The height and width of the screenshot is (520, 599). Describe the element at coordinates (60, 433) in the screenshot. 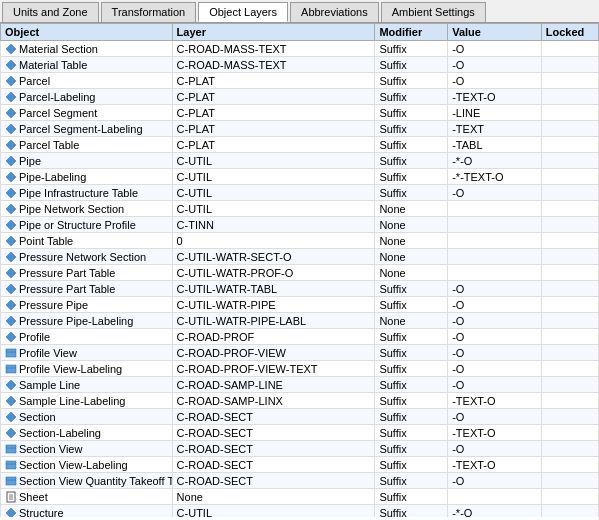

I see `object-name: Section-Labeling` at that location.